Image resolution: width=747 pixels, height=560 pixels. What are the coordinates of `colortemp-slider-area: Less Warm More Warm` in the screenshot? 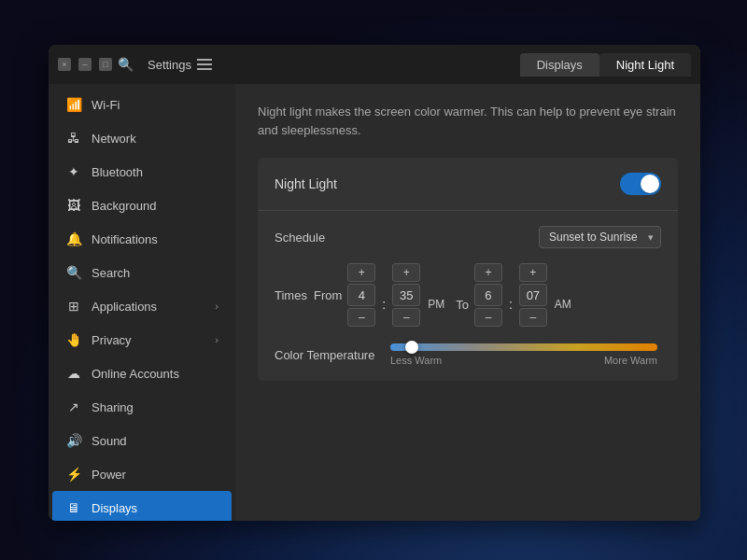 It's located at (524, 355).